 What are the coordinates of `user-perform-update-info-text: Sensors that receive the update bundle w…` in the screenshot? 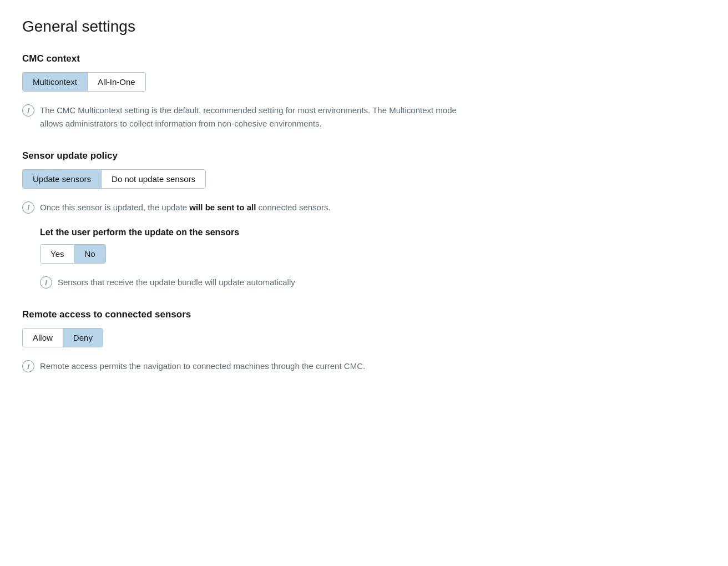 It's located at (176, 282).